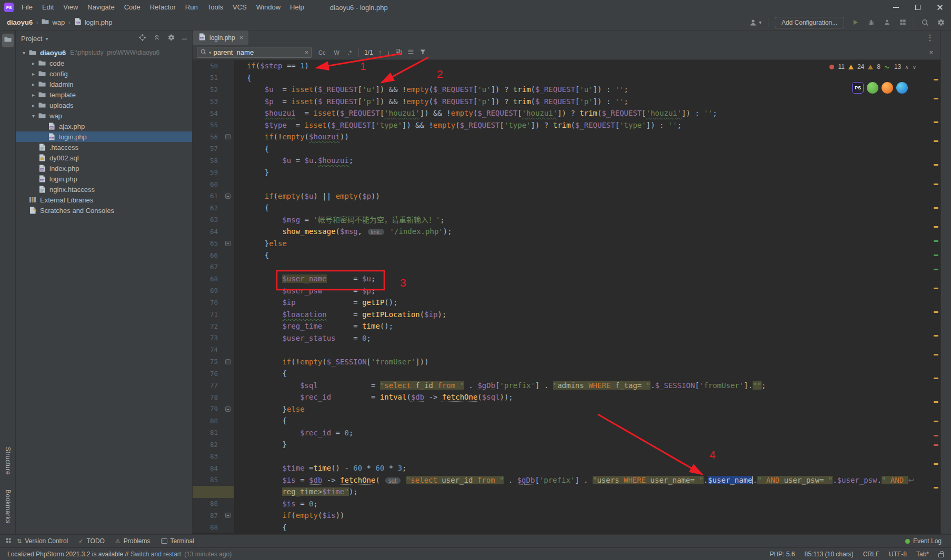  What do you see at coordinates (380, 53) in the screenshot?
I see `previous-occurrence-icon: ↑` at bounding box center [380, 53].